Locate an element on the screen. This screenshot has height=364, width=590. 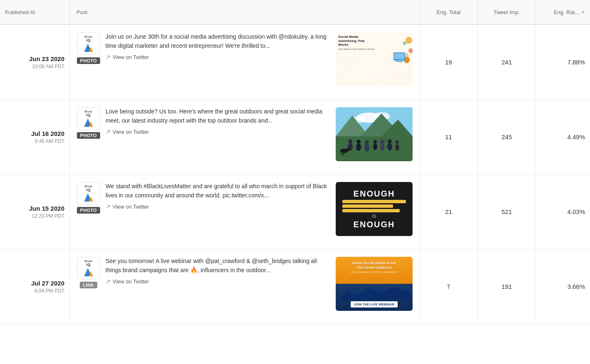
post-type-badge-1: Photo is located at coordinates (88, 61).